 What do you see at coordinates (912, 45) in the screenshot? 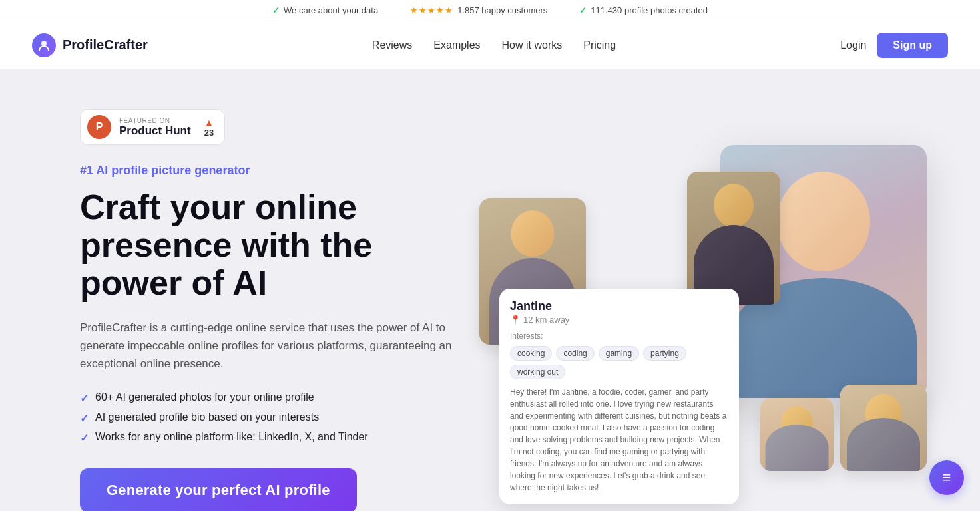
I see `signup-button: Sign up` at bounding box center [912, 45].